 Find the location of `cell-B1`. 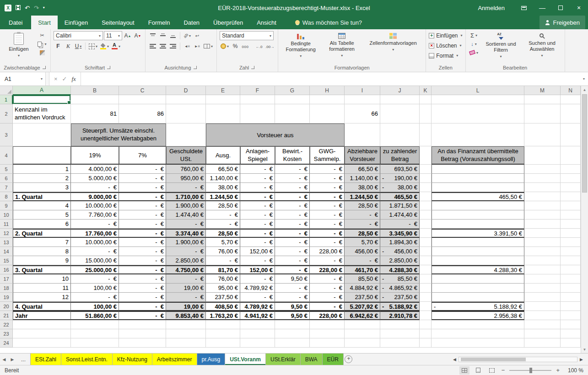

cell-B1 is located at coordinates (95, 100).